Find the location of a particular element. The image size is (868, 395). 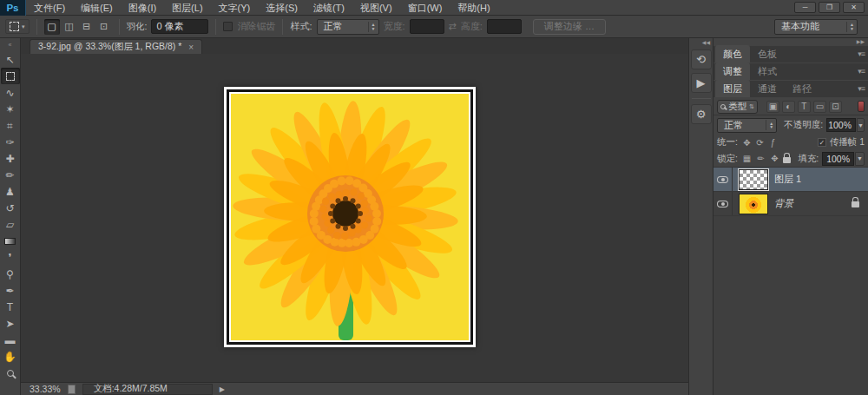

hand-tool: ✋ is located at coordinates (10, 356).